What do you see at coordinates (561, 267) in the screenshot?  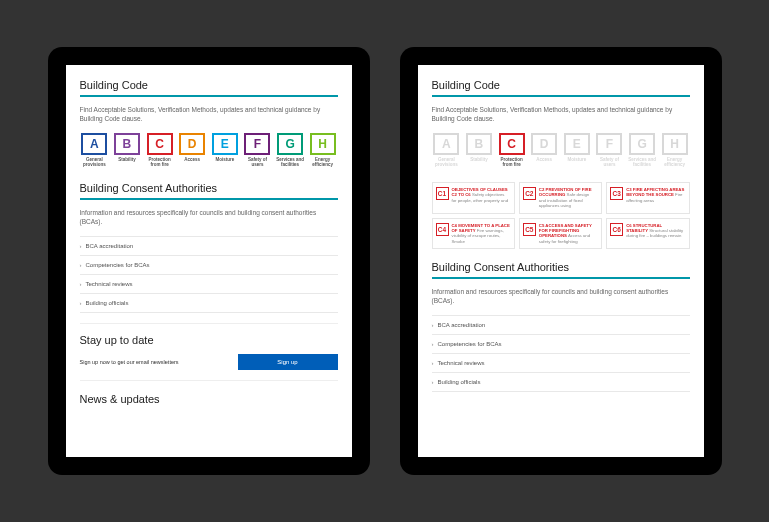 I see `bca-heading: Building Consent Authorities` at bounding box center [561, 267].